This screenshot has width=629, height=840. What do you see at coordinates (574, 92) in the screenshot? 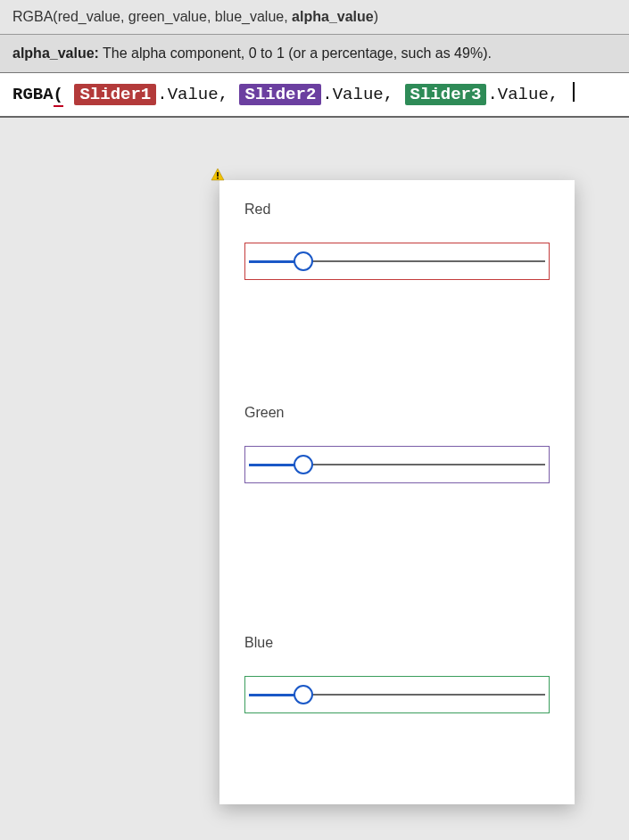
I see `text-caret` at bounding box center [574, 92].